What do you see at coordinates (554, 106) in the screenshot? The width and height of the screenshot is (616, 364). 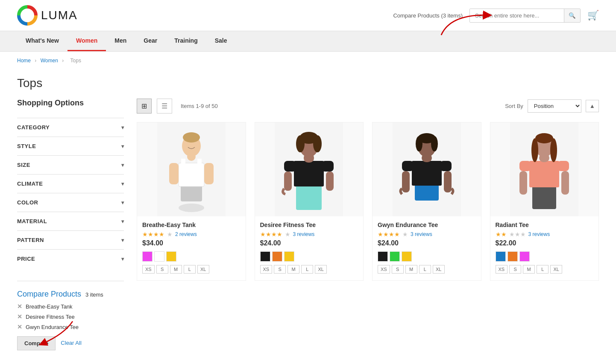 I see `sort-select: Position Product Name Price` at bounding box center [554, 106].